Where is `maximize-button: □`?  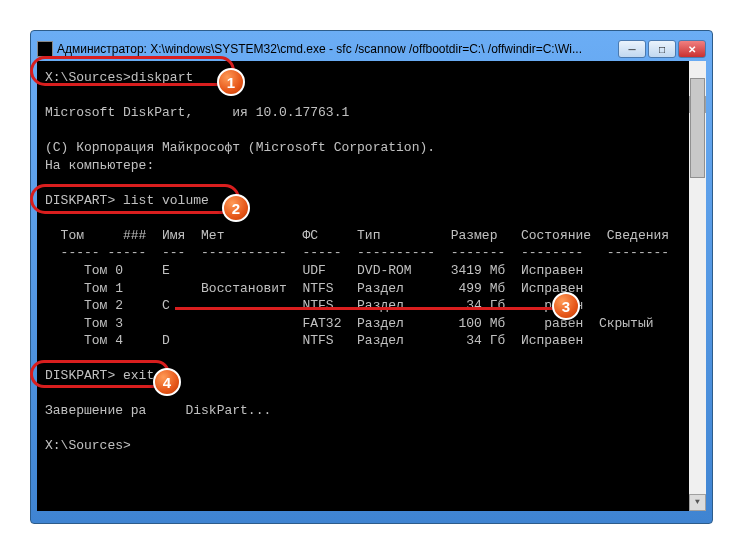
maximize-button: □ is located at coordinates (662, 49).